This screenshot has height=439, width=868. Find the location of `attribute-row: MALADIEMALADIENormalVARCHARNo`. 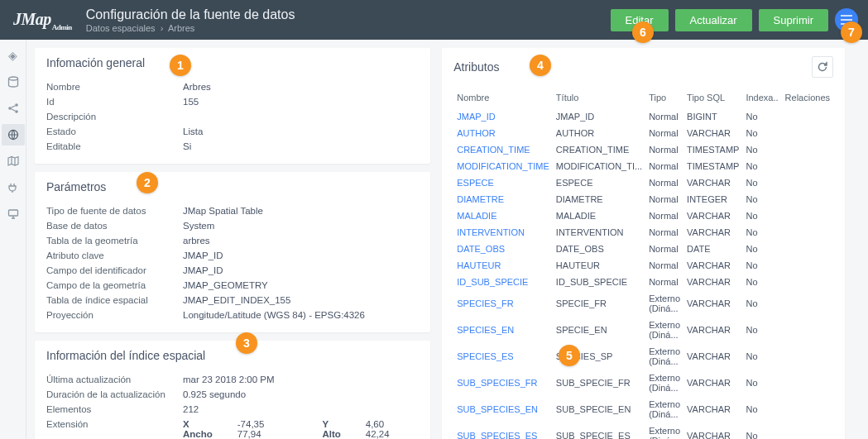

attribute-row: MALADIEMALADIENormalVARCHARNo is located at coordinates (644, 216).